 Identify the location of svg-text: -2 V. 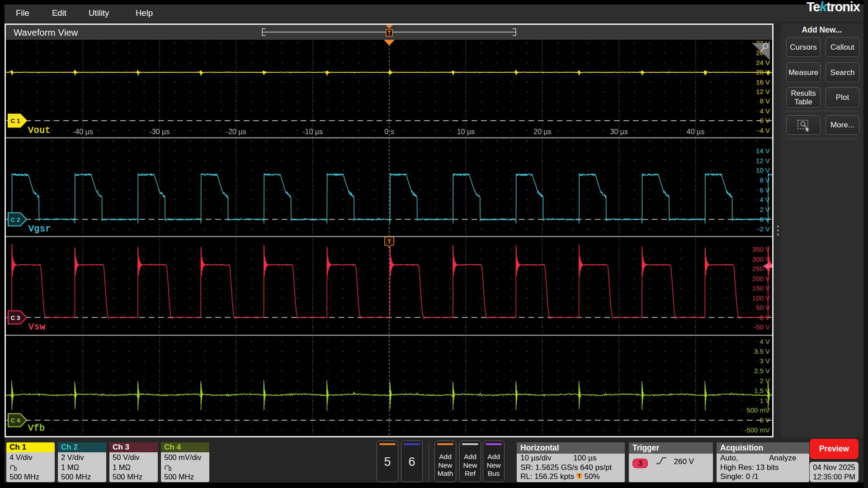
(764, 229).